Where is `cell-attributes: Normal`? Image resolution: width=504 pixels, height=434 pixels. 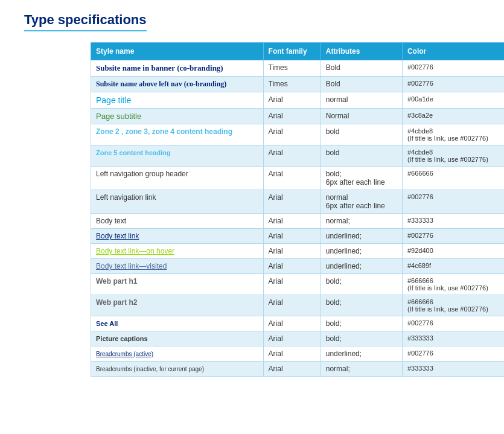 cell-attributes: Normal is located at coordinates (361, 116).